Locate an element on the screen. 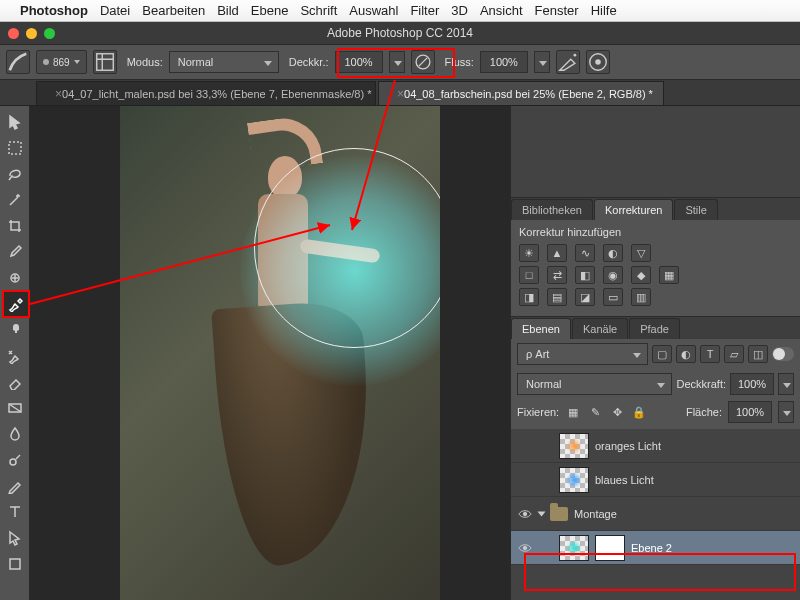 This screenshot has width=800, height=600. panel-tab-ebenen: Ebenen is located at coordinates (541, 328).